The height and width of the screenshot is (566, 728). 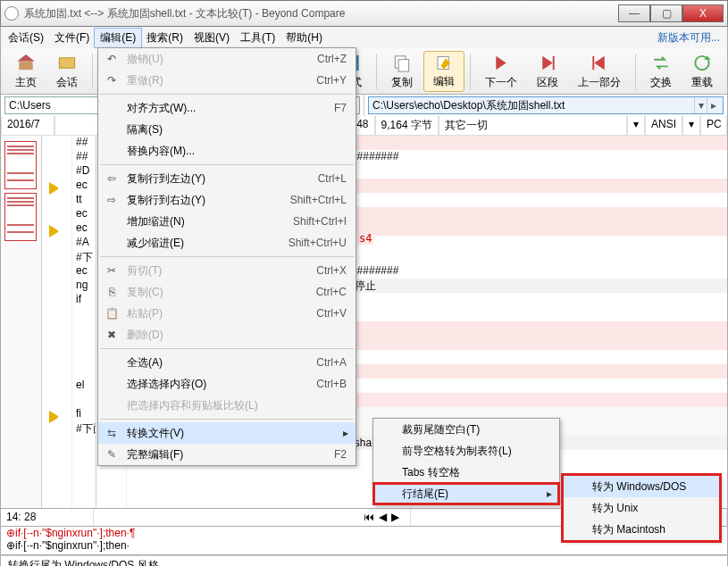 What do you see at coordinates (227, 151) in the screenshot?
I see `mi-replace: 替换内容(M)...` at bounding box center [227, 151].